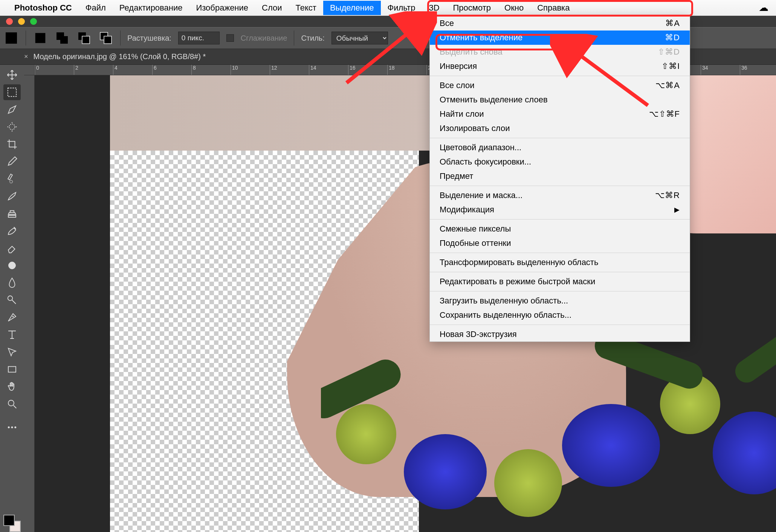 The image size is (776, 532). Describe the element at coordinates (199, 38) in the screenshot. I see `feather-input` at that location.